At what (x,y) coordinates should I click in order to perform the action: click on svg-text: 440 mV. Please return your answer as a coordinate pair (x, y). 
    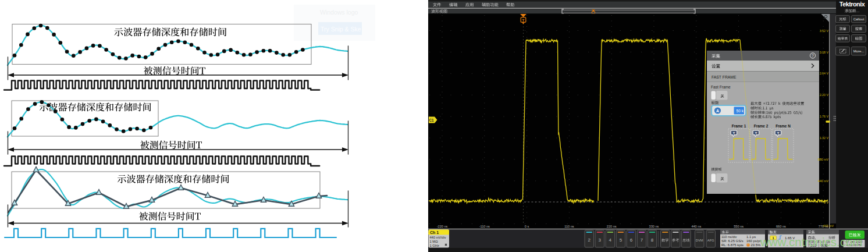
    Looking at the image, I should click on (824, 181).